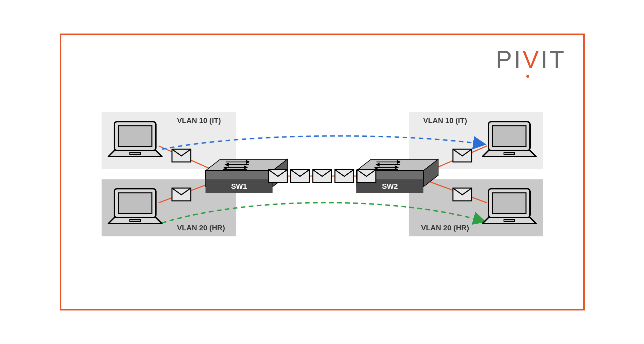 Image resolution: width=644 pixels, height=344 pixels. What do you see at coordinates (445, 121) in the screenshot?
I see `vlan10-right-label: VLAN 10 (IT)` at bounding box center [445, 121].